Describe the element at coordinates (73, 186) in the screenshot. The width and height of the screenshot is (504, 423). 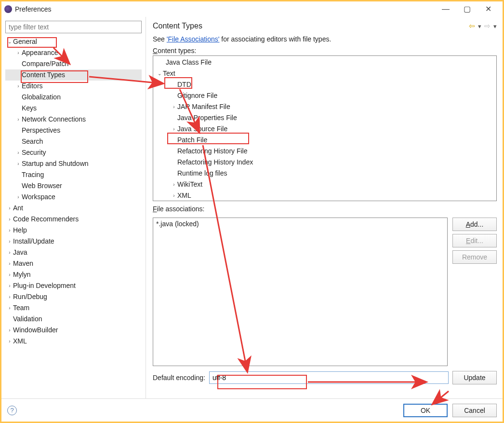
I see `tree-item: ·Web Browser` at that location.